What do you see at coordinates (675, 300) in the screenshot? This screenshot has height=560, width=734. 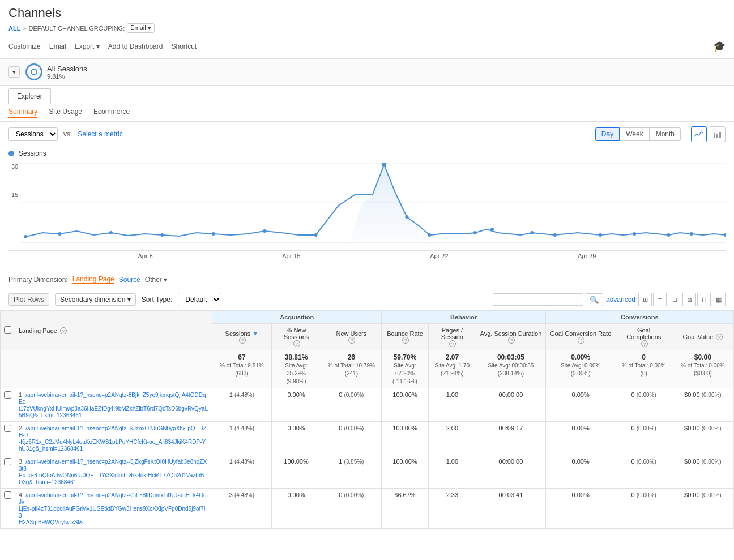 I see `vm-pivot-icon: ⊟` at bounding box center [675, 300].